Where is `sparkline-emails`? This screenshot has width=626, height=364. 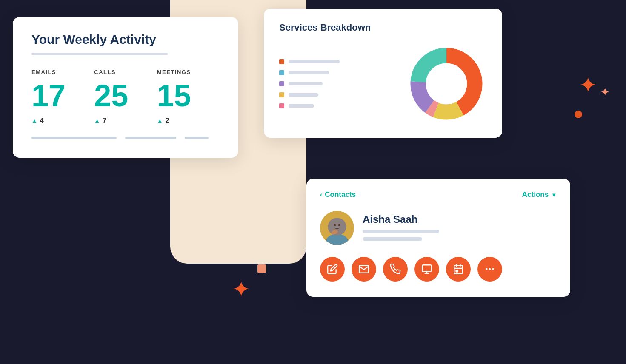 sparkline-emails is located at coordinates (74, 138).